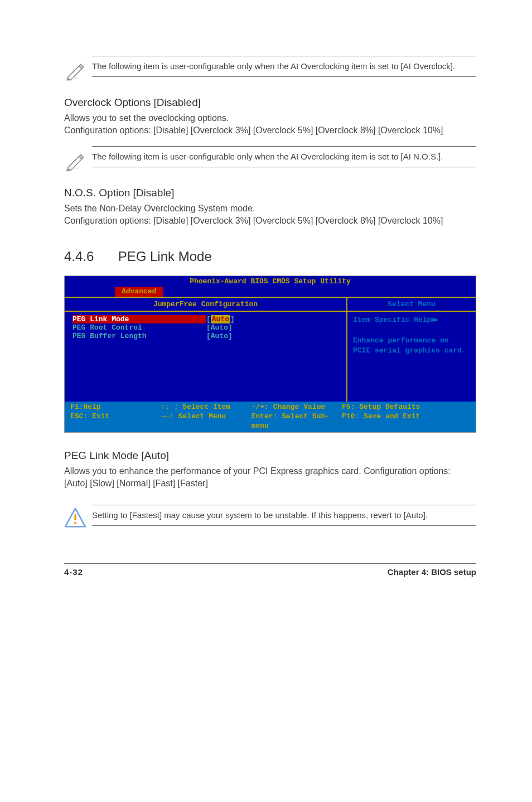 This screenshot has height=802, width=532. Describe the element at coordinates (270, 456) in the screenshot. I see `peg-heading: PEG Link Mode [Auto]` at that location.